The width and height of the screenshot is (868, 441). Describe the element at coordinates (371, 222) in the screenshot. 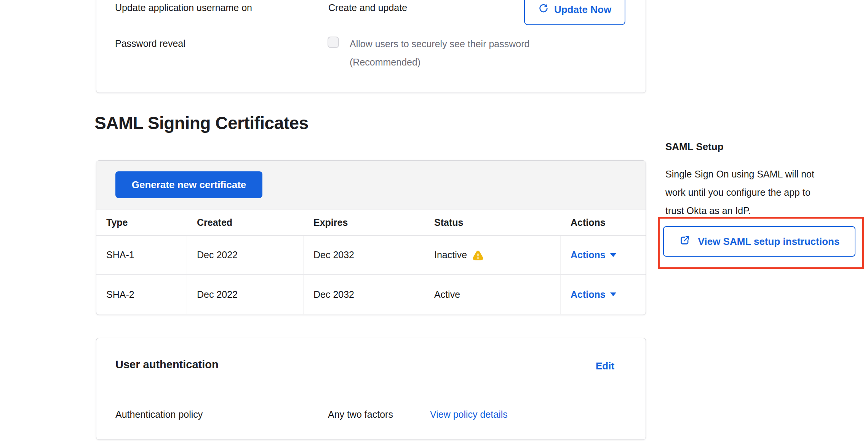

I see `table-header-row: Type Created Expires Status Actions` at that location.